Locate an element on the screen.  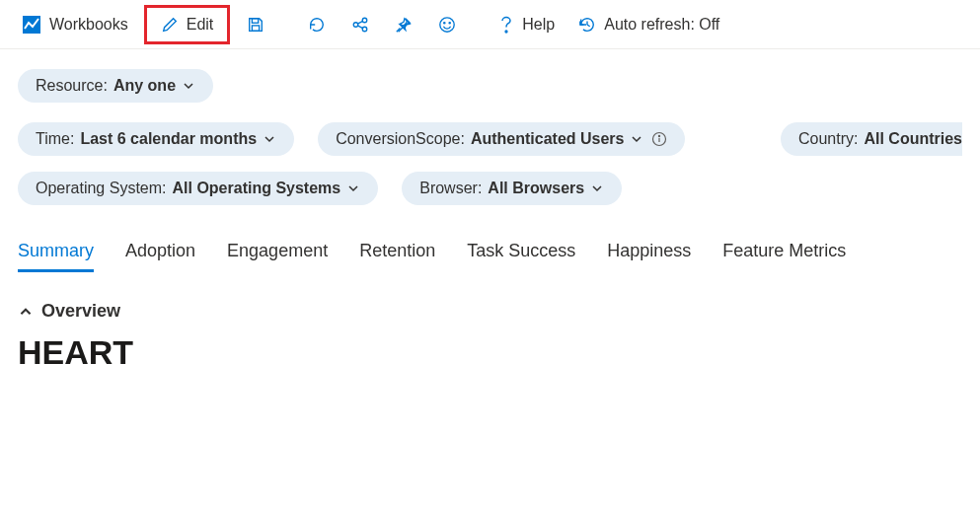
conversion-scope-filter-value: Authenticated Users is located at coordinates (548, 139).